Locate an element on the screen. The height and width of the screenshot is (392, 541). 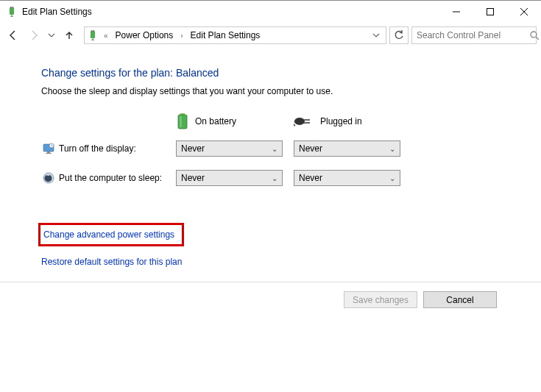
address-dropdown-button is located at coordinates (376, 35).